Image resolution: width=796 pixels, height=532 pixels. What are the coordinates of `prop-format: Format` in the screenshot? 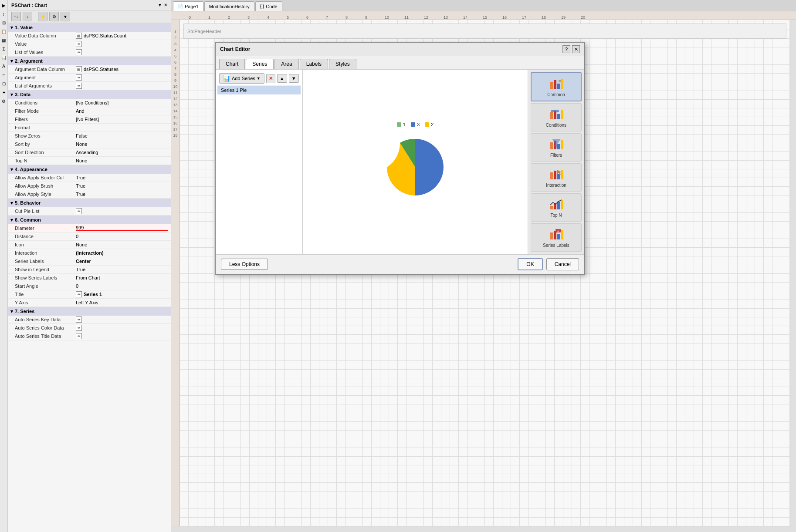 It's located at (89, 128).